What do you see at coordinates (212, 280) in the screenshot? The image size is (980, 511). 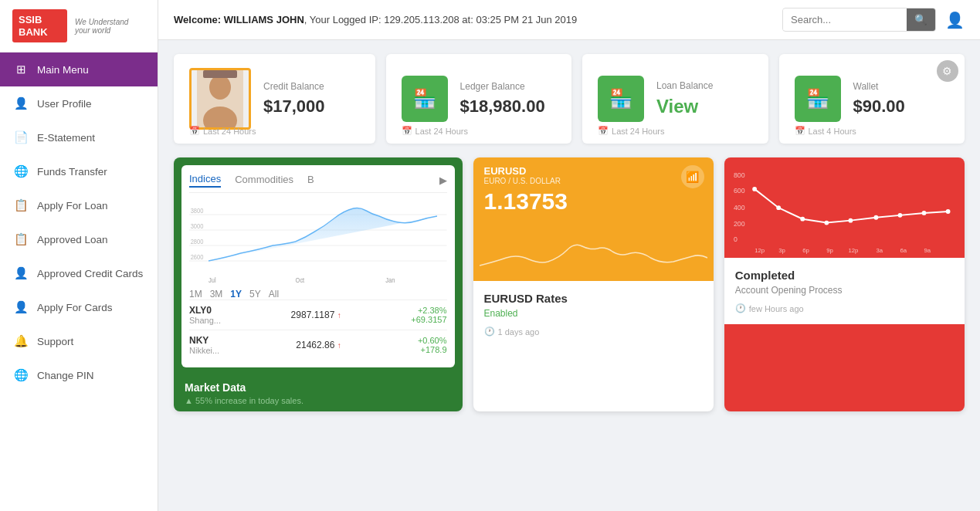 I see `svg-text: Jul` at bounding box center [212, 280].